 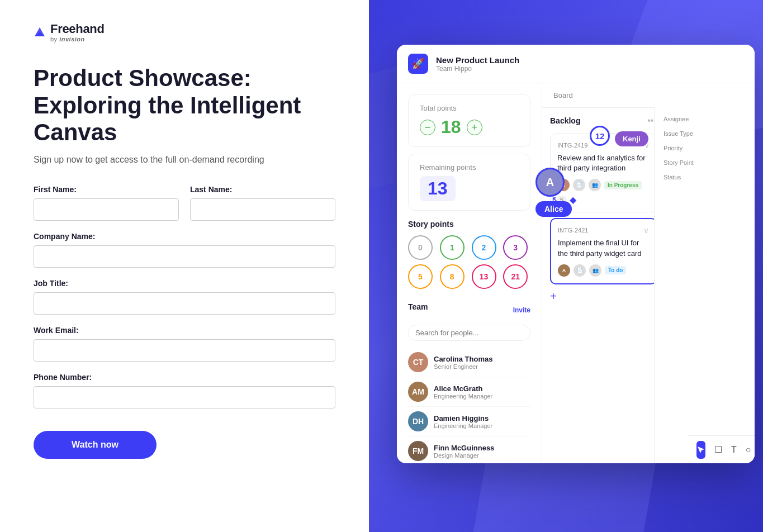 I want to click on logo-by-invision: by invision, so click(x=77, y=39).